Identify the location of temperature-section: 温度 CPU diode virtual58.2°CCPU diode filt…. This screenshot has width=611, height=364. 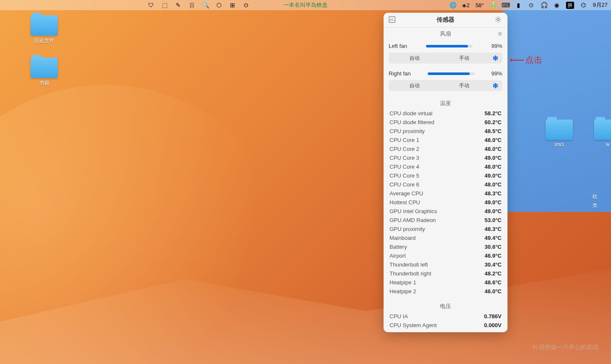
(446, 197).